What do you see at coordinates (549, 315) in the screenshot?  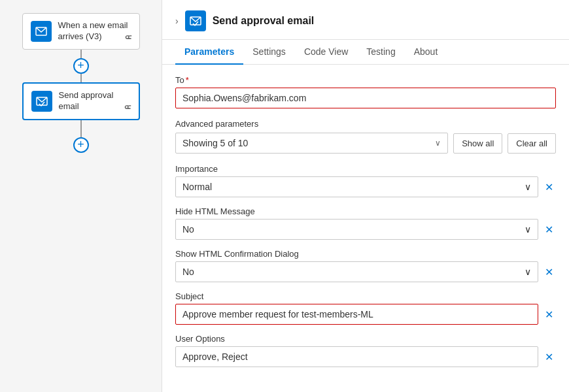 I see `subject-remove-button: ✕` at bounding box center [549, 315].